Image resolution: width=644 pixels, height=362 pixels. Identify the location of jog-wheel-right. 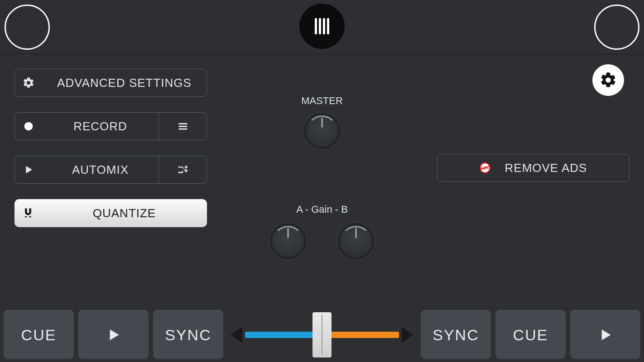
(617, 27).